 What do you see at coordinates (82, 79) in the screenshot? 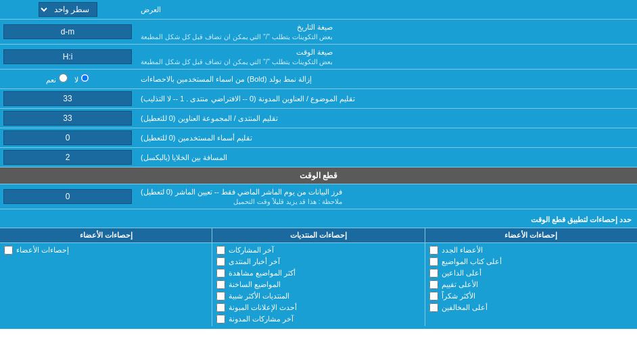
I see `radio-no-label: لا` at bounding box center [82, 79].